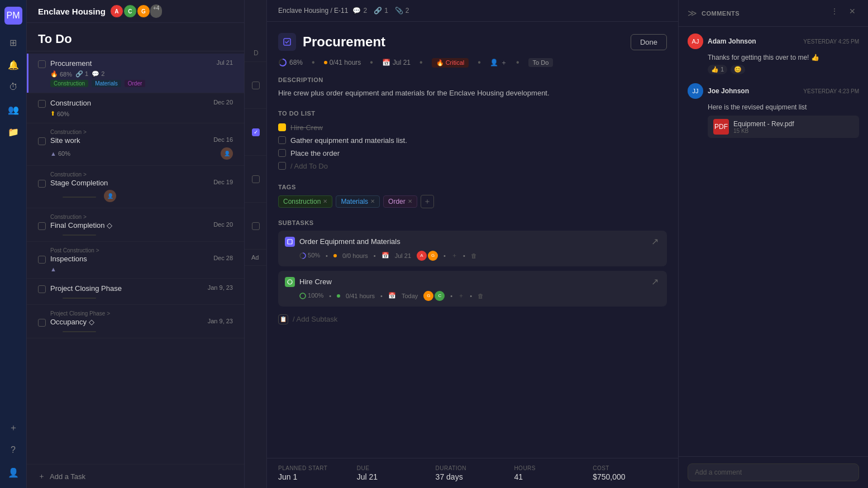 This screenshot has width=868, height=488. Describe the element at coordinates (655, 282) in the screenshot. I see `subtask-open-hire: ↗` at that location.